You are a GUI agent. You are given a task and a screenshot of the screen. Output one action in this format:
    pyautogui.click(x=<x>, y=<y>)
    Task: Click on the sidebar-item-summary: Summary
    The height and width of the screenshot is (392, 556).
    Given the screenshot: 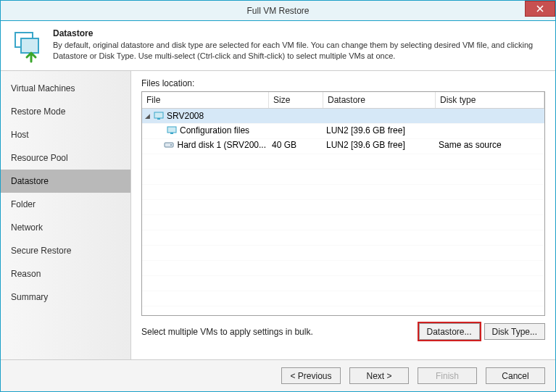 What is the action you would take?
    pyautogui.click(x=65, y=297)
    